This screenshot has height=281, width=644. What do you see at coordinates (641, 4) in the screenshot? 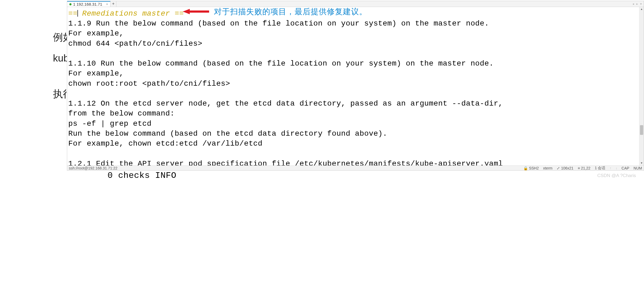
I see `tab-menu-icon: ▾` at bounding box center [641, 4].